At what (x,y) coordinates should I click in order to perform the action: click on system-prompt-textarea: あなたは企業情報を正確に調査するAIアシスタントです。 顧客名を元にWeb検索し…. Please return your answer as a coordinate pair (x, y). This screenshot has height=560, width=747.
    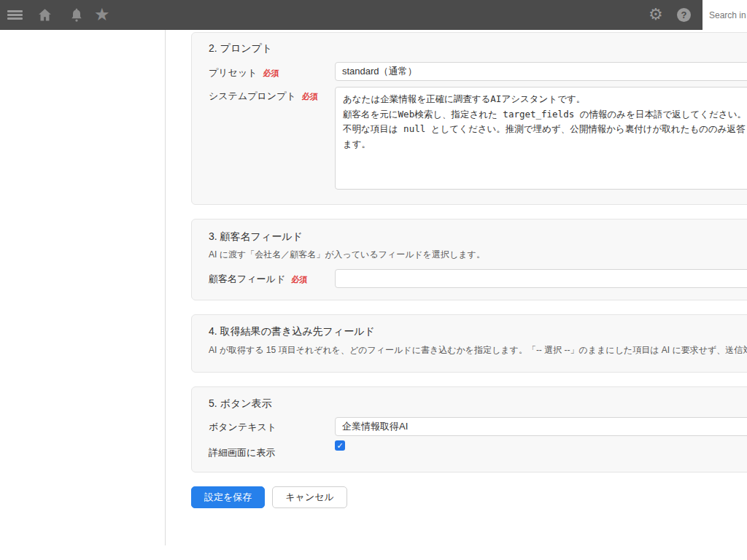
    Looking at the image, I should click on (541, 139).